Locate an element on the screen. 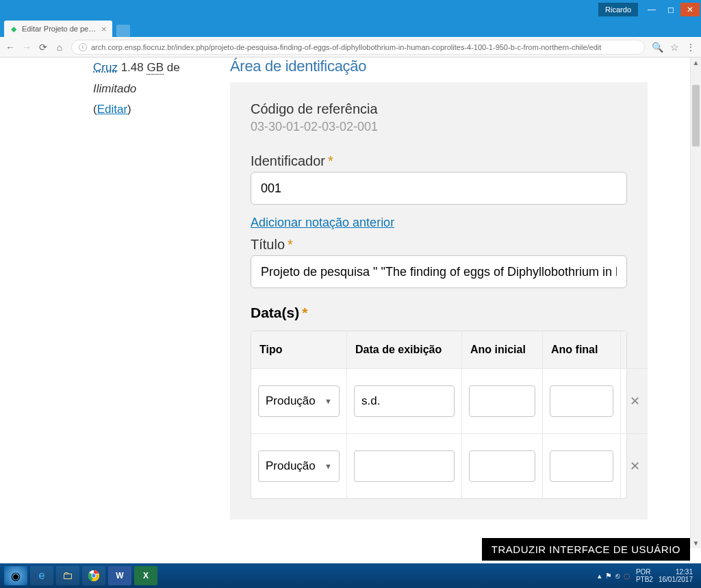 The width and height of the screenshot is (701, 588). taskbar: ◉ e 🗀 W X ▴ ⚑ ⎋ ◌ POR PTB2 12:31 16/01/2… is located at coordinates (350, 576).